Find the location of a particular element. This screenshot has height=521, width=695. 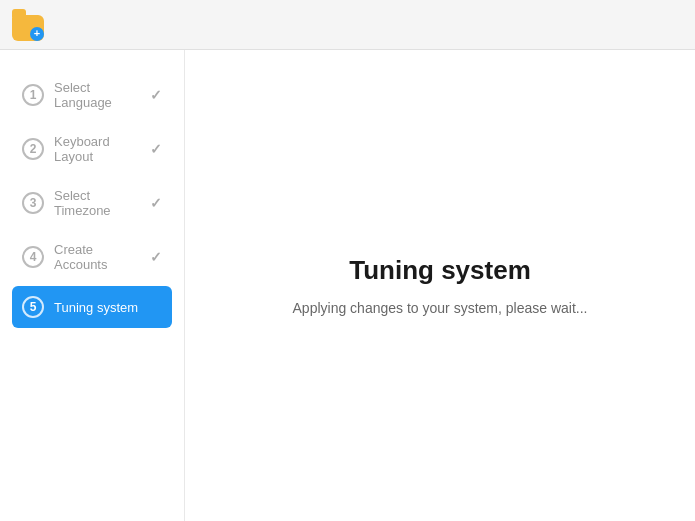

step-number-2: 2 is located at coordinates (33, 149).